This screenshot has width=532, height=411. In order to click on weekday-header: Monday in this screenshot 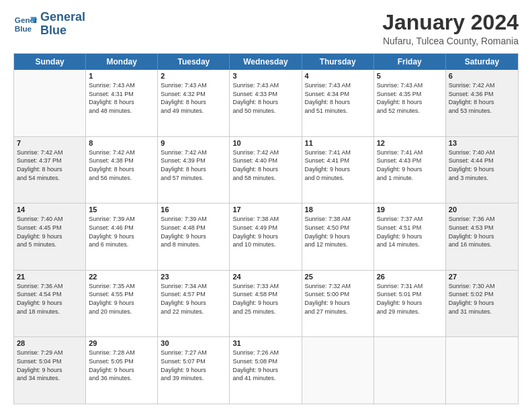, I will do `click(122, 62)`.